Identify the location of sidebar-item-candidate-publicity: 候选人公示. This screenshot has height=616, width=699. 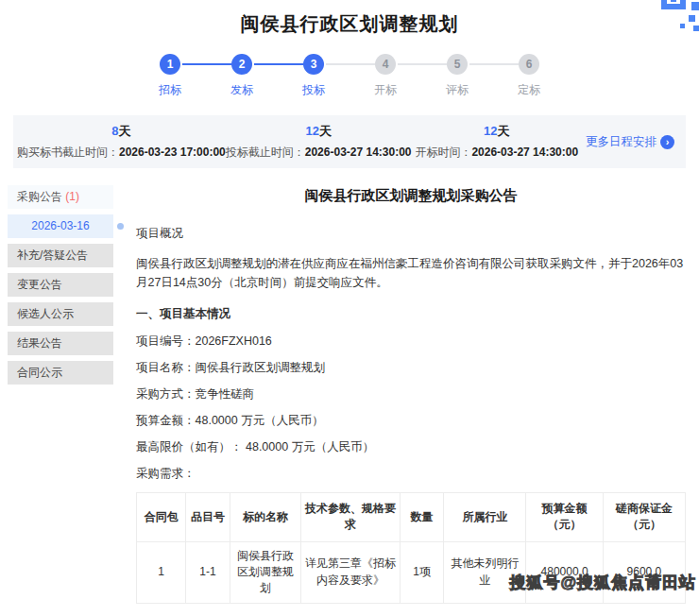
(60, 314).